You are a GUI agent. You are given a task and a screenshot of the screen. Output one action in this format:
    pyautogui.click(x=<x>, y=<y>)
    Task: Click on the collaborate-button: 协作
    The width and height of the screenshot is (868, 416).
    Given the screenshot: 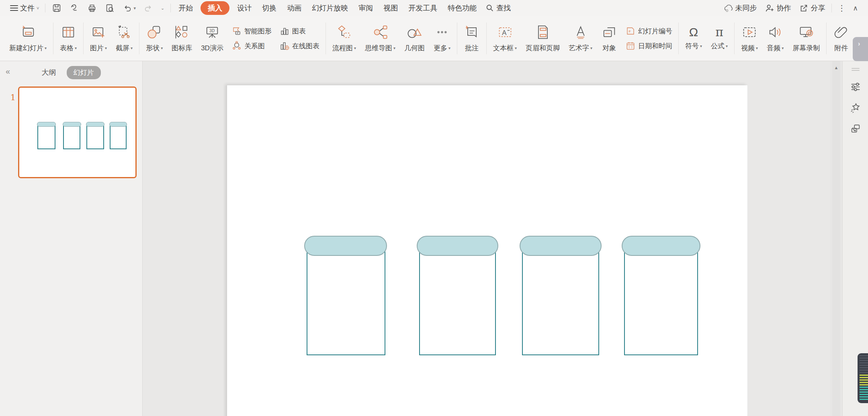 What is the action you would take?
    pyautogui.click(x=778, y=8)
    